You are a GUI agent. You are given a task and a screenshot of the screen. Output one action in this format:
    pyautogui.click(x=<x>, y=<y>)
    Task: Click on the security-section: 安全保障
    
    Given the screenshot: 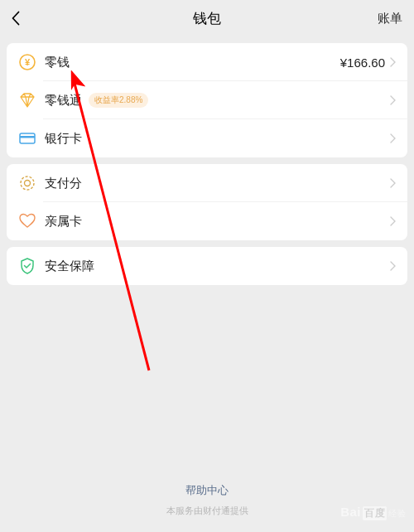 What is the action you would take?
    pyautogui.click(x=207, y=266)
    